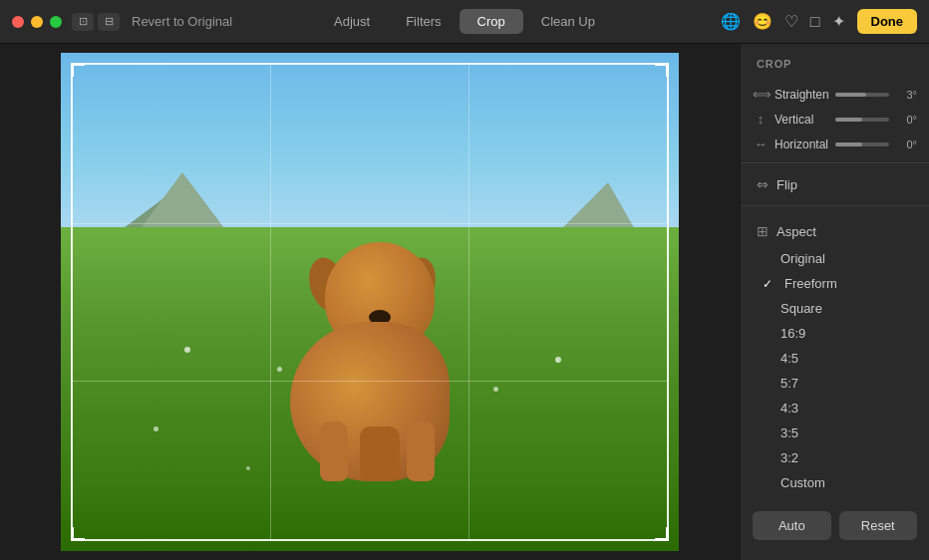 This screenshot has width=929, height=560. What do you see at coordinates (370, 402) in the screenshot?
I see `dog-body` at bounding box center [370, 402].